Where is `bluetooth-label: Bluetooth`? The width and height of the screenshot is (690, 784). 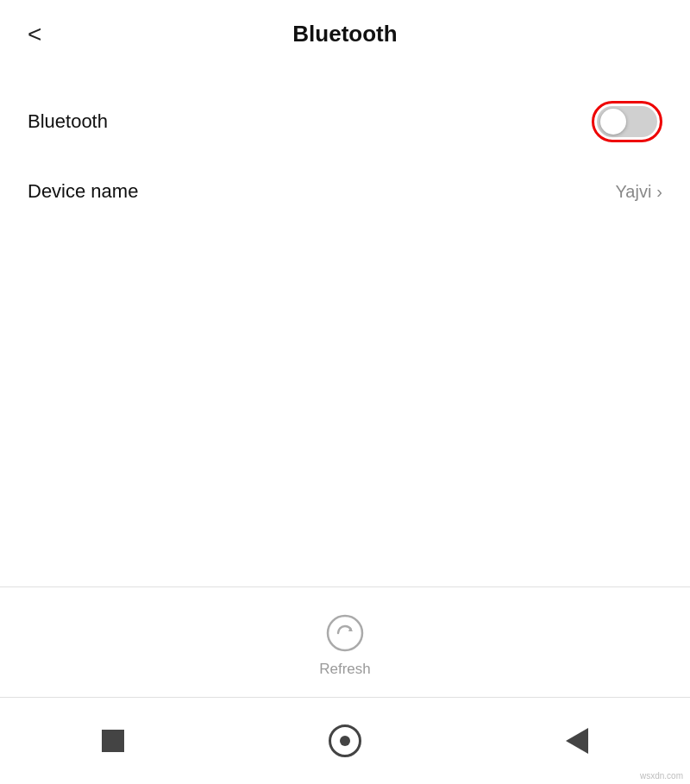
bluetooth-label: Bluetooth is located at coordinates (67, 122).